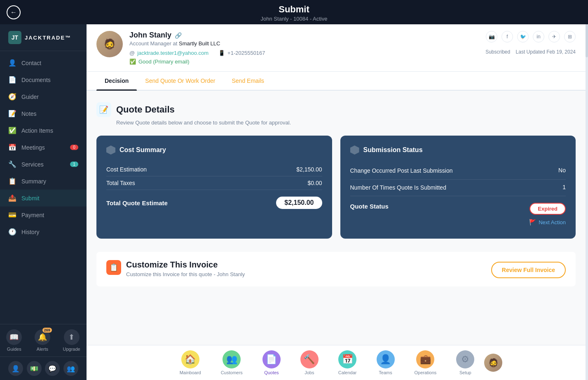 The height and width of the screenshot is (380, 588). I want to click on mainboard-icon: 🏠, so click(190, 359).